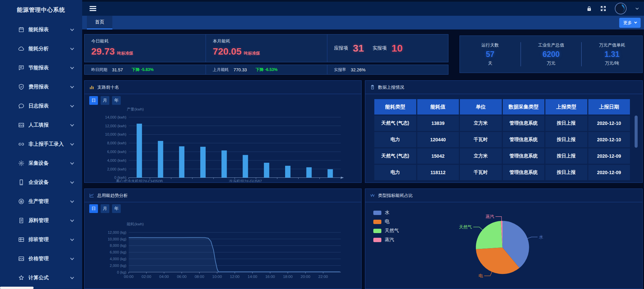 Image resolution: width=644 pixels, height=289 pixels. Describe the element at coordinates (621, 9) in the screenshot. I see `user-avatar` at that location.